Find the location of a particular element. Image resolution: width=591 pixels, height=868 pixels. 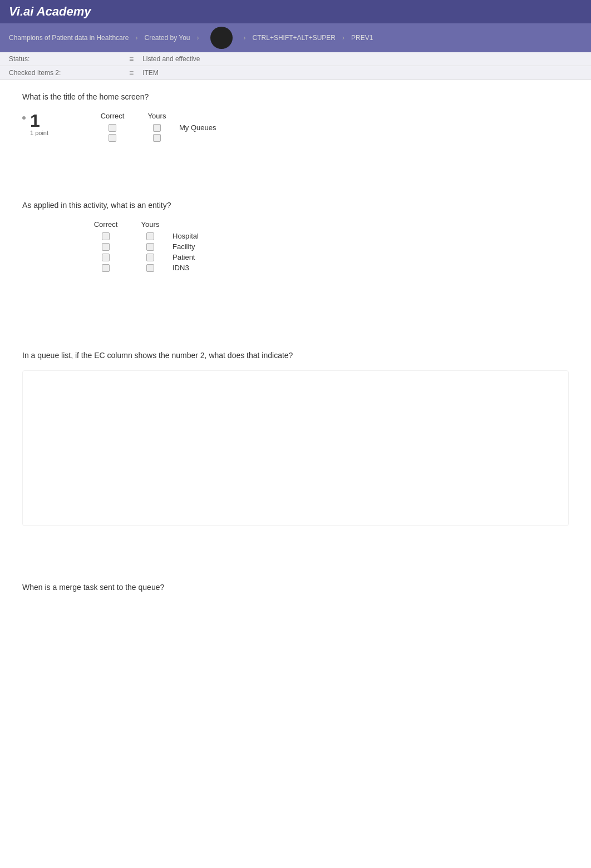

info-value-1: Listed and effective is located at coordinates (171, 59).